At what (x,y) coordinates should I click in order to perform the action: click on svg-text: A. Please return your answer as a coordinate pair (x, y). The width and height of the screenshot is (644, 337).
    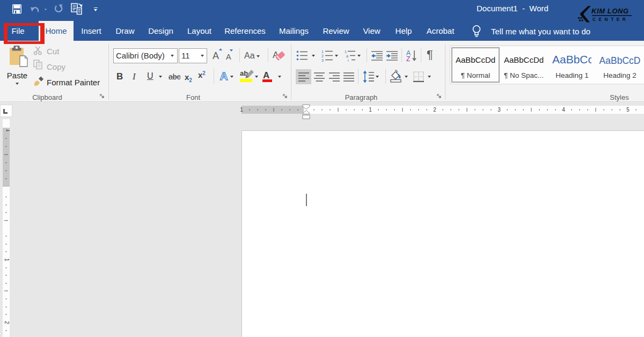
    Looking at the image, I should click on (223, 76).